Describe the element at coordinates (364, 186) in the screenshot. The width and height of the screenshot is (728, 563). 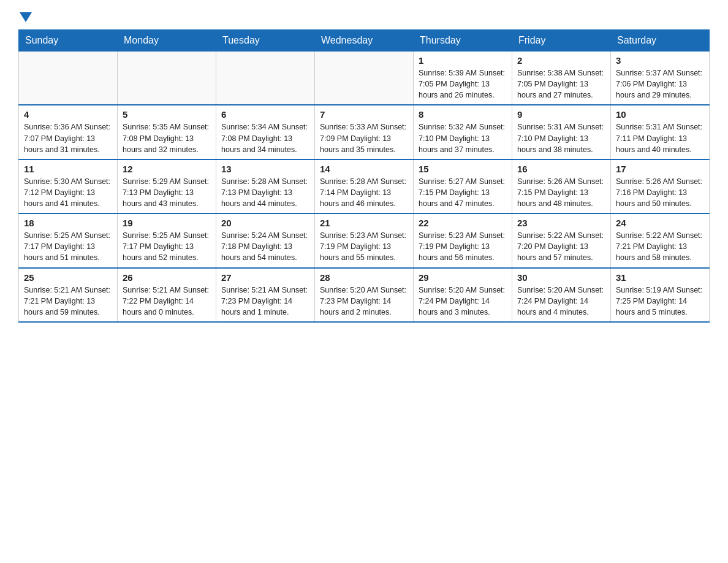
I see `calendar-week-row: 11Sunrise: 5:30 AM Sunset: 7:12 PM Dayli…` at that location.